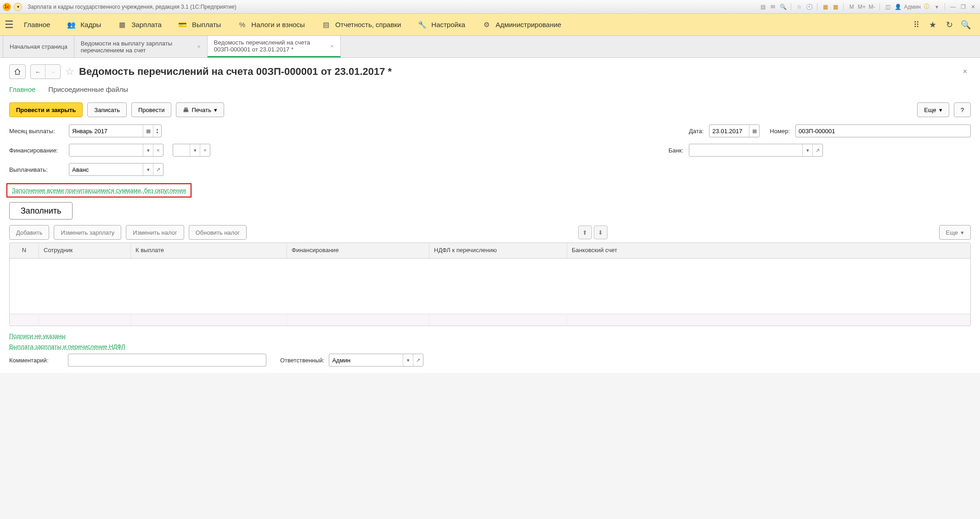 Image resolution: width=980 pixels, height=519 pixels. I want to click on comment-field, so click(167, 360).